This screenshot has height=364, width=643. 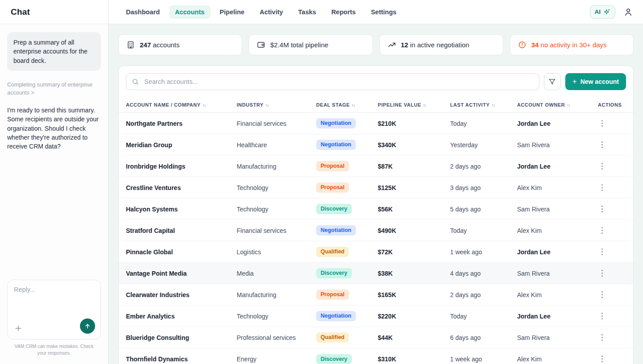 What do you see at coordinates (628, 12) in the screenshot?
I see `user-profile-button` at bounding box center [628, 12].